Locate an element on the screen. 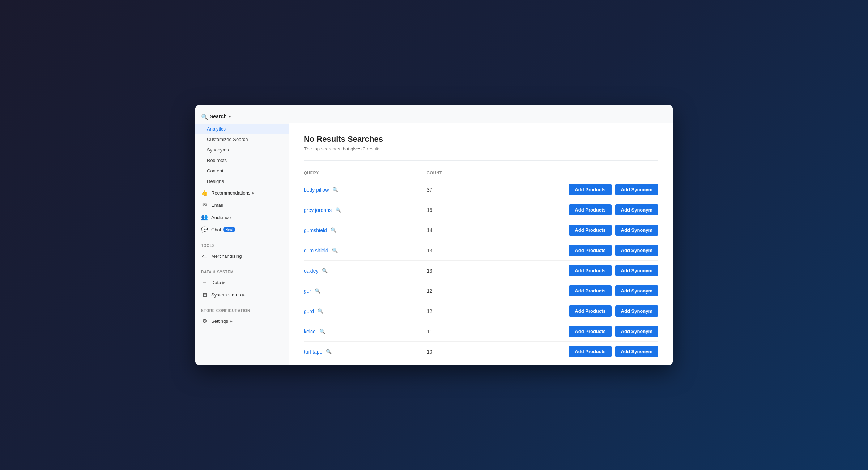  query-search-icon-4: 🔍 is located at coordinates (325, 270).